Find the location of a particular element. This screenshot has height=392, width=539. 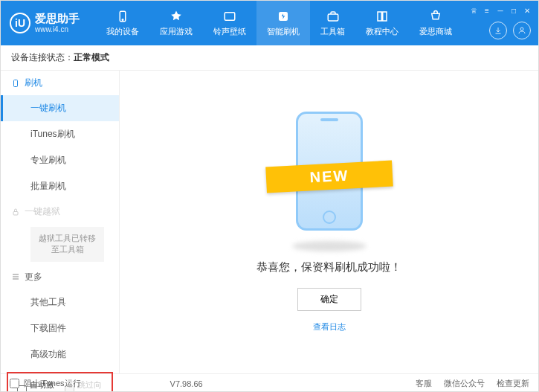

footer-link-update: 检查更新 is located at coordinates (513, 384).